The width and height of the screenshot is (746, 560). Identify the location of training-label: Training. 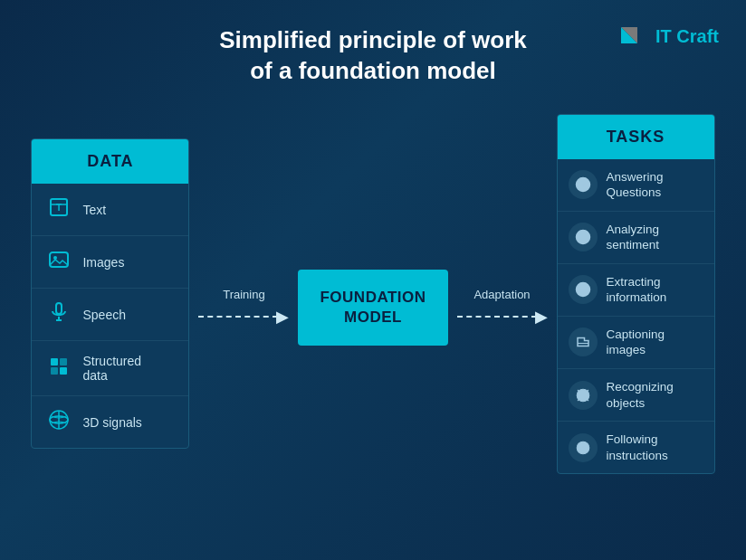
(244, 295).